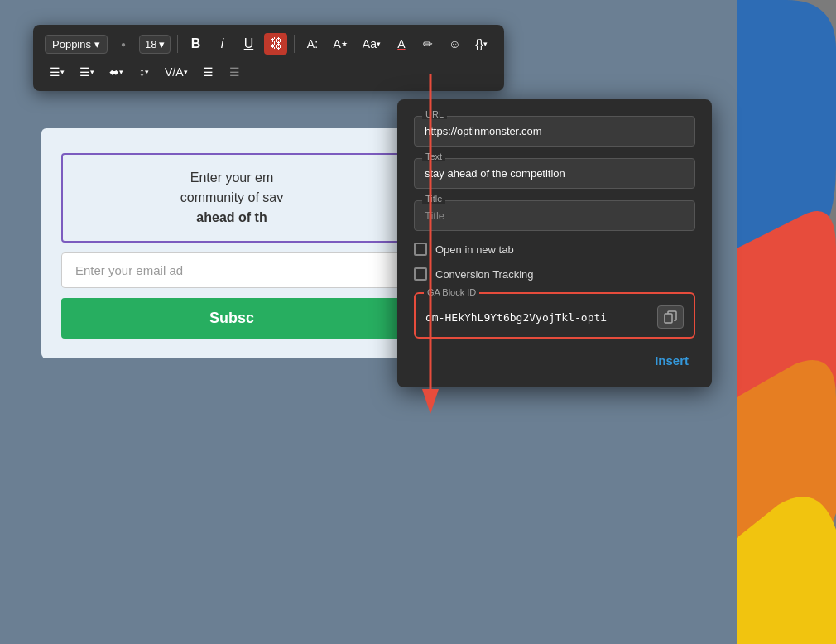 The height and width of the screenshot is (644, 836). Describe the element at coordinates (372, 44) in the screenshot. I see `case-button: Aa▾` at that location.